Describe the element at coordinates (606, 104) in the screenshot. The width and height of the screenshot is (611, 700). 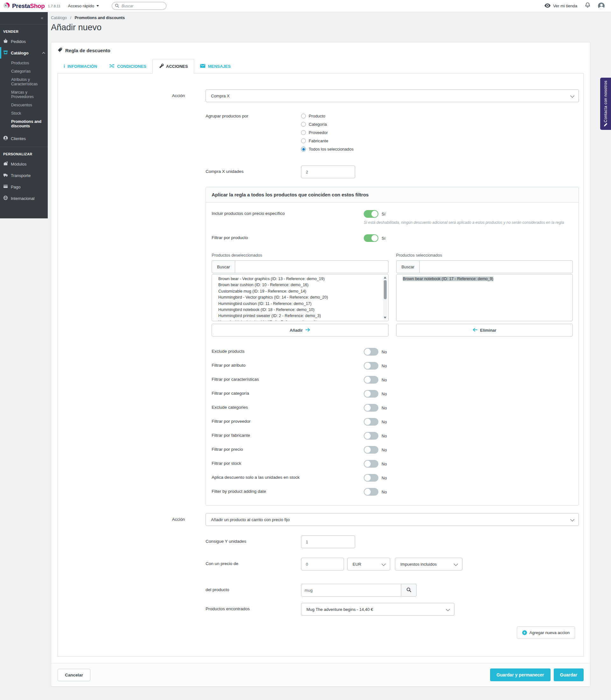
I see `contact-tab: Contacta con nosotros` at that location.